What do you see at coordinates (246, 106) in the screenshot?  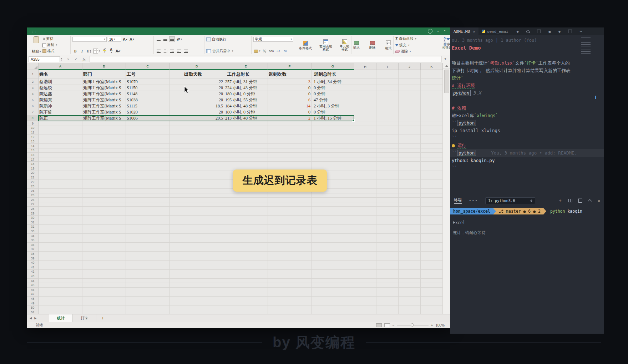 I see `cell-E6: 184 小时, 48 分钟` at bounding box center [246, 106].